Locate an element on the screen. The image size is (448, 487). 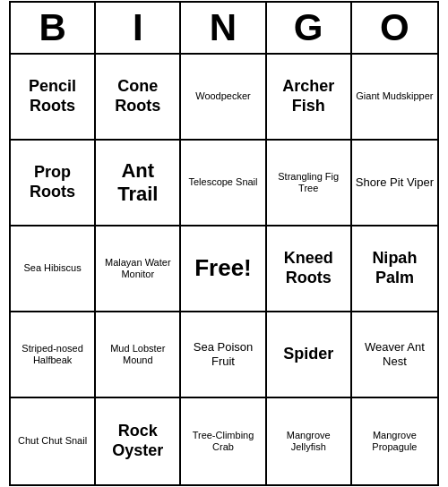
bingo-cell: Sea Poison Fruit is located at coordinates (224, 355).